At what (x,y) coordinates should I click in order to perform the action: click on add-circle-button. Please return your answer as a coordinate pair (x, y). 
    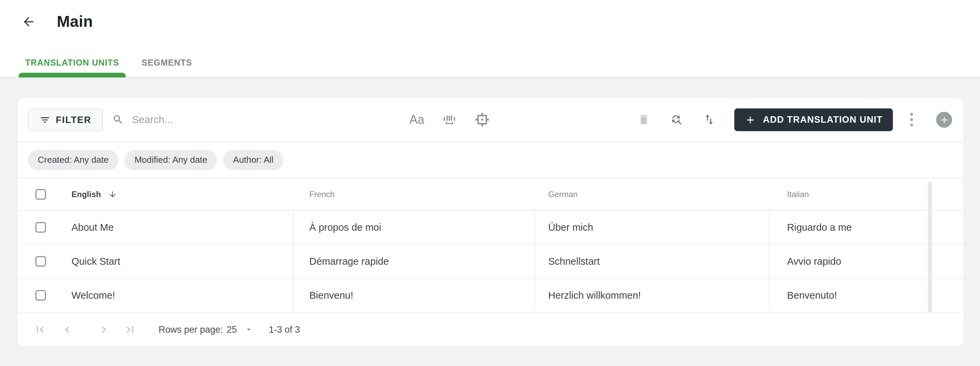
    Looking at the image, I should click on (944, 120).